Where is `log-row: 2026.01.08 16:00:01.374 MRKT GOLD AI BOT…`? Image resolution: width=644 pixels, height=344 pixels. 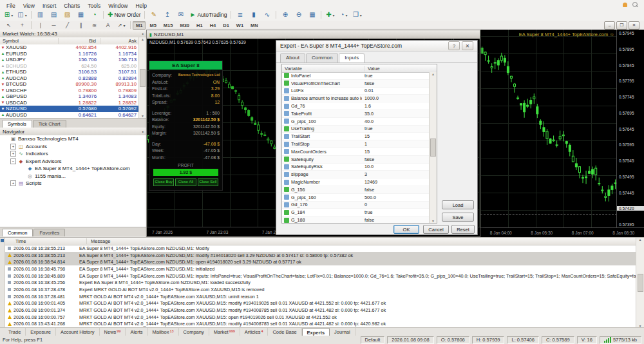 log-row: 2026.01.08 16:00:01.374 MRKT GOLD AI BOT… is located at coordinates (321, 311).